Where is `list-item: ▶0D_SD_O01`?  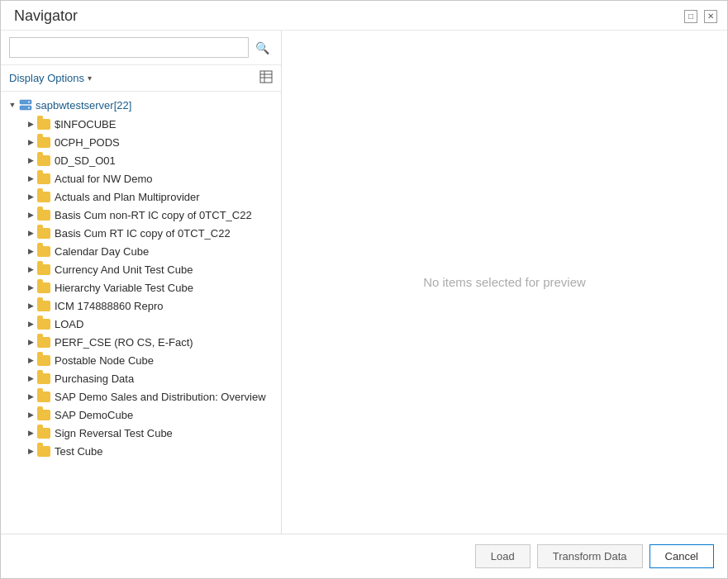 list-item: ▶0D_SD_O01 is located at coordinates (150, 160).